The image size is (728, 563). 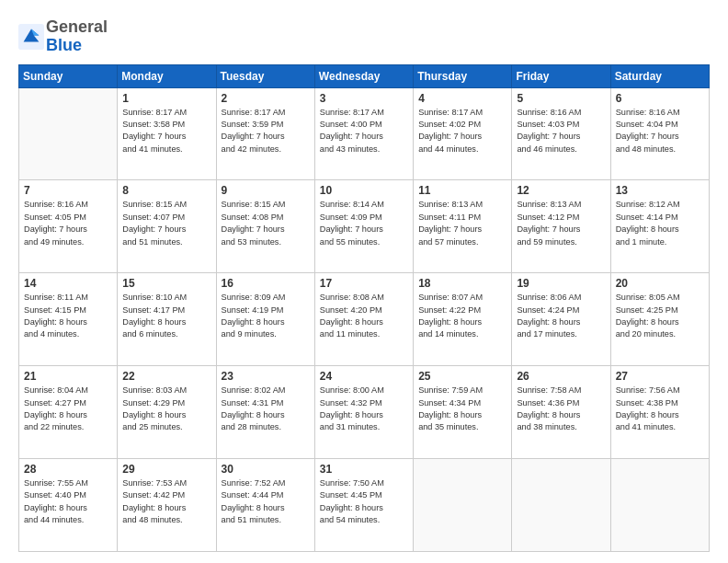 I want to click on day-number: 8, so click(x=166, y=190).